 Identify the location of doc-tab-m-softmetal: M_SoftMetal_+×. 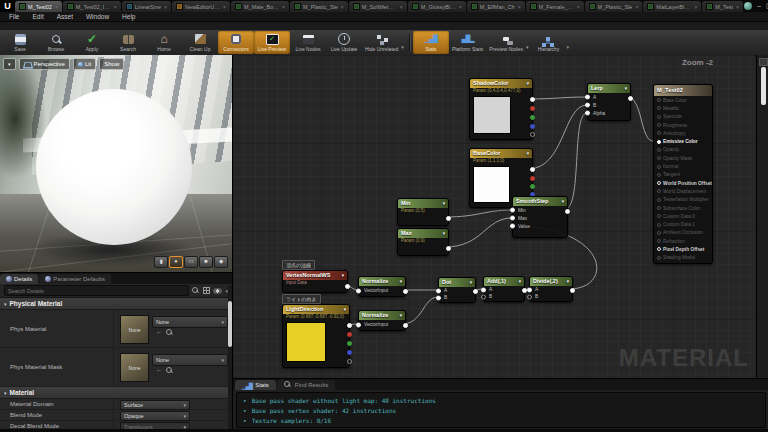
(378, 6).